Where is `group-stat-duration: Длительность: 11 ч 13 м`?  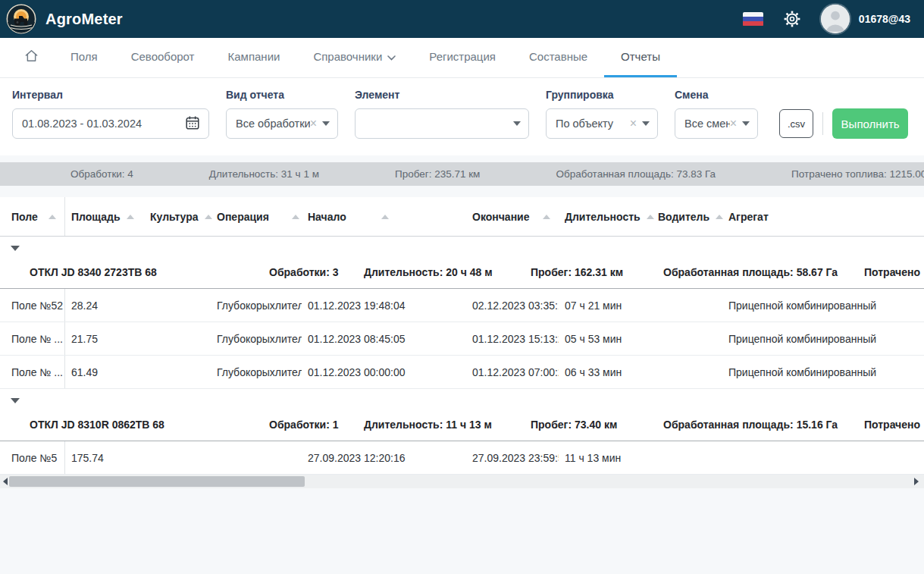
group-stat-duration: Длительность: 11 ч 13 м is located at coordinates (428, 425).